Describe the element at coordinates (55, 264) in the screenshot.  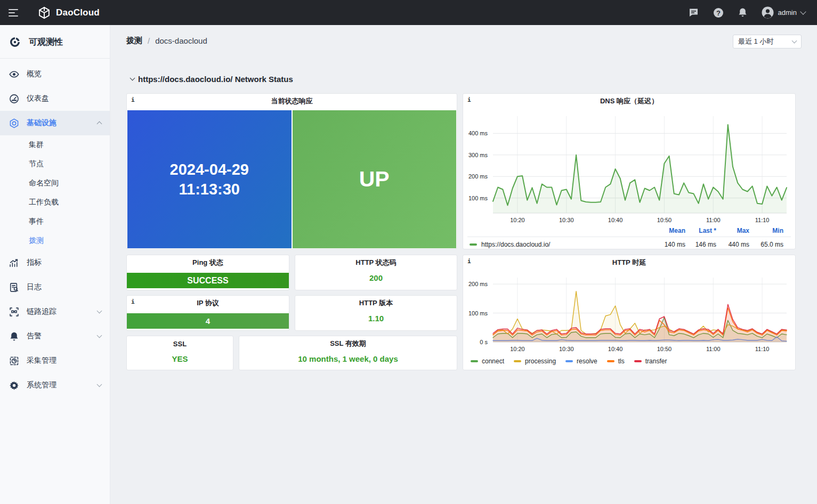
I see `sidebar: 可观测性 概览 仪表盘 基础设施 集群 节点 命名空间 工作负载 事件 拨测 指…` at that location.